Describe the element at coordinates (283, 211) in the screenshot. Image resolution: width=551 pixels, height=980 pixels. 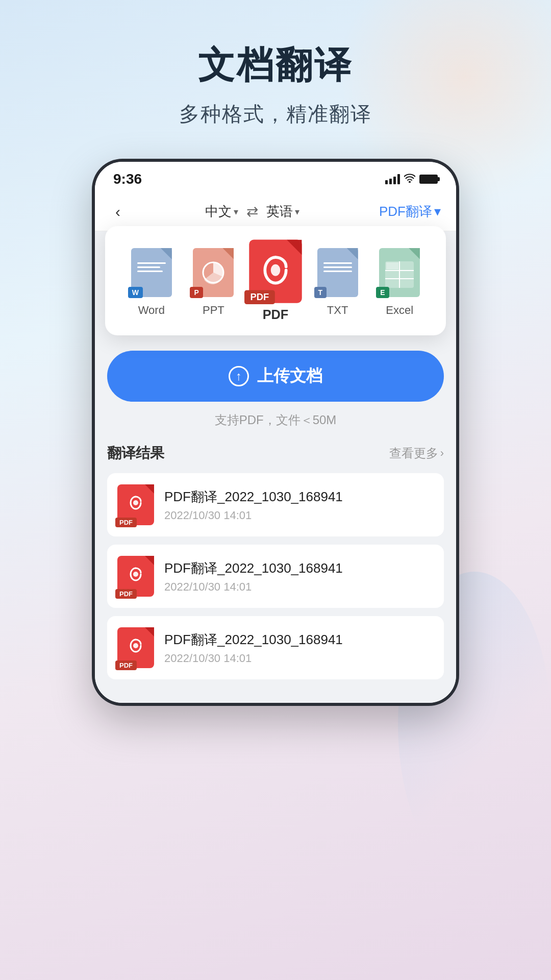
I see `target-lang-button: 英语 ▾` at that location.